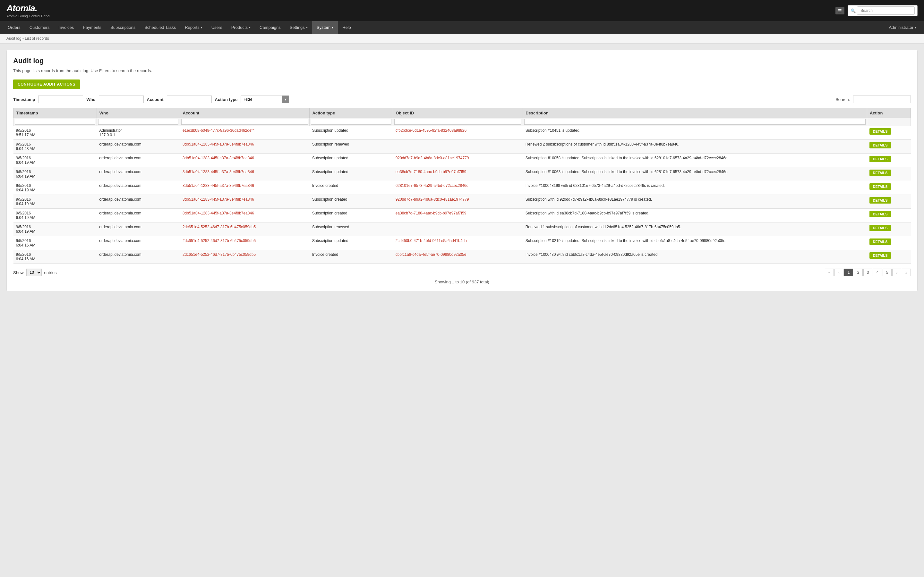  Describe the element at coordinates (121, 99) in the screenshot. I see `who-filter-input` at that location.